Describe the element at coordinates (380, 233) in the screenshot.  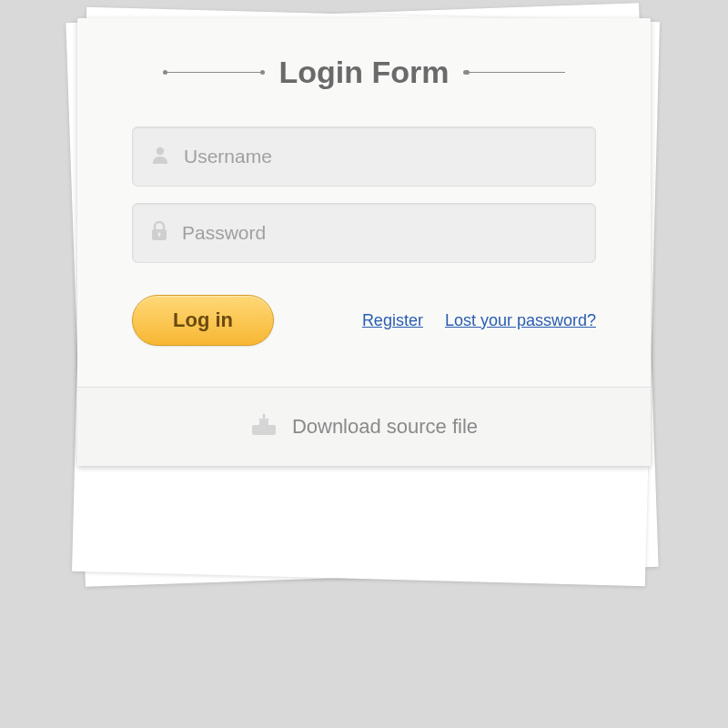
I see `password-input` at that location.